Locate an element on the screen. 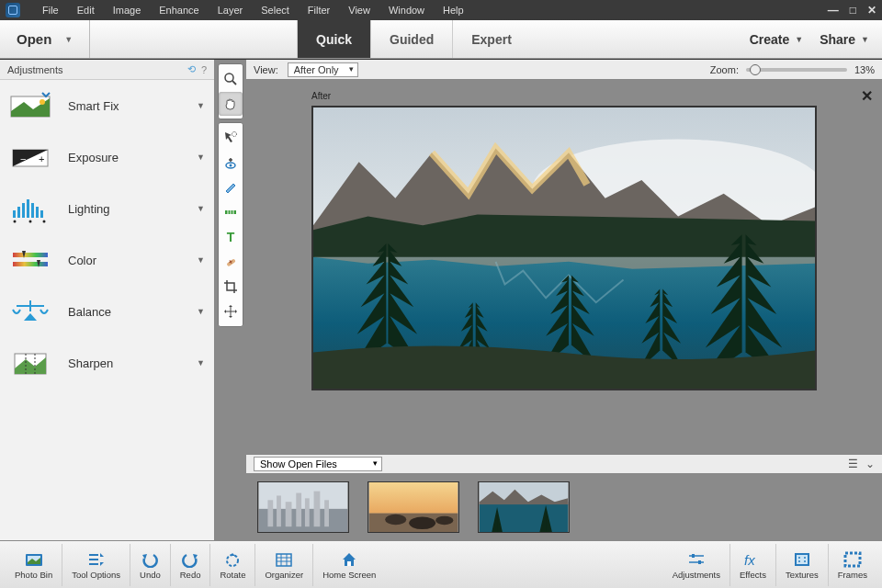 The width and height of the screenshot is (882, 588). balance-icon is located at coordinates (30, 311).